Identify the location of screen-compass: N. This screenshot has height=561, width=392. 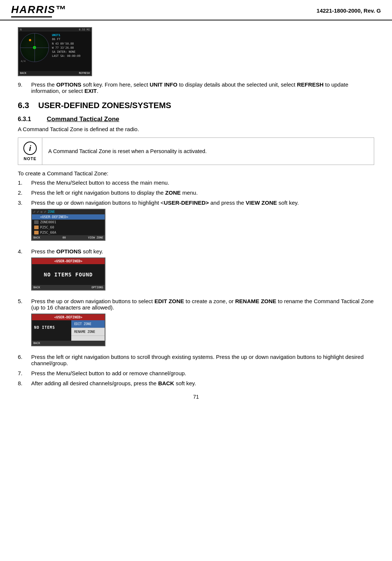
(21, 30).